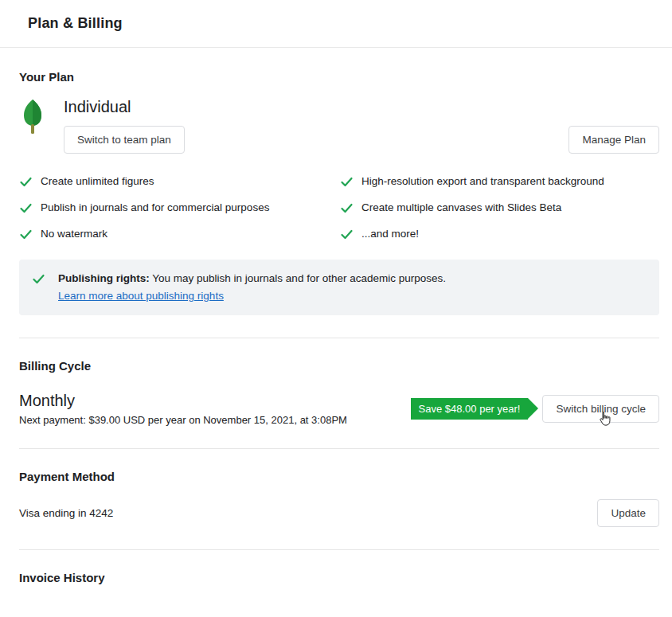 The height and width of the screenshot is (617, 672). Describe the element at coordinates (141, 296) in the screenshot. I see `publishing-rights-link: Learn more about publishing rights` at that location.